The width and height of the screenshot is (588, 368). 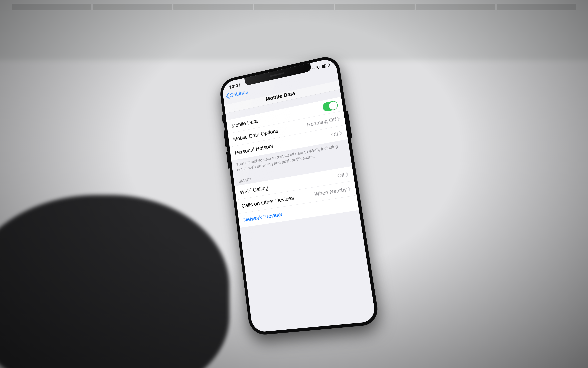 I want to click on personal-hotspot-value: Off, so click(x=334, y=134).